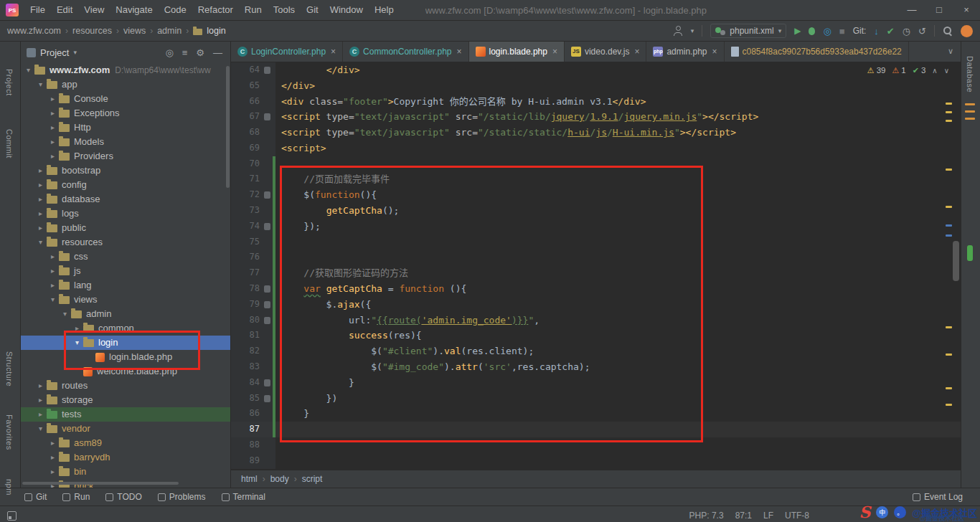  I want to click on code-line-89: 89, so click(595, 461).